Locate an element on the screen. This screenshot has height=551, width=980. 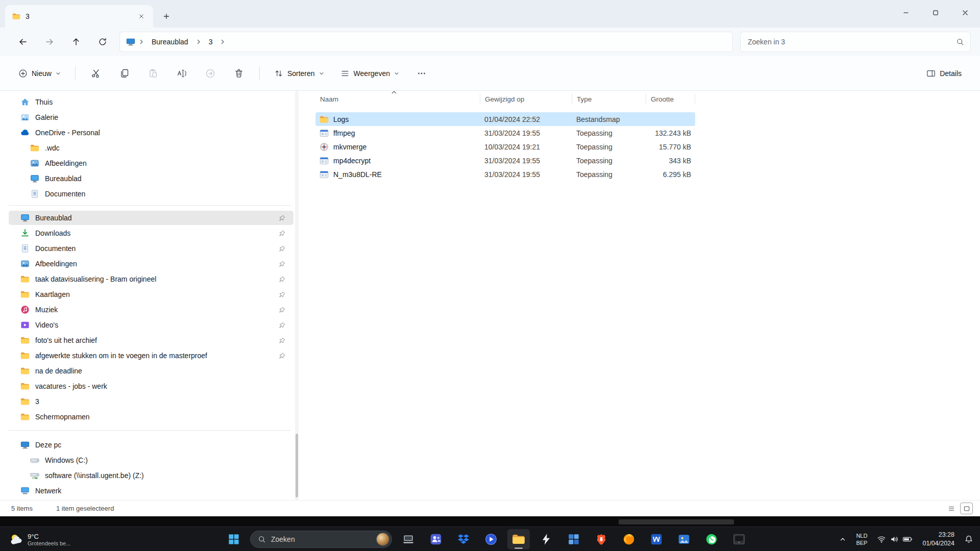
sidebar-item-3: 3 is located at coordinates (151, 402).